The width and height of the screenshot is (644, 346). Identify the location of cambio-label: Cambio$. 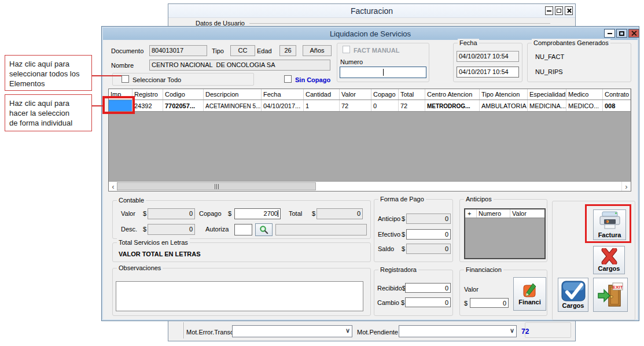
(391, 303).